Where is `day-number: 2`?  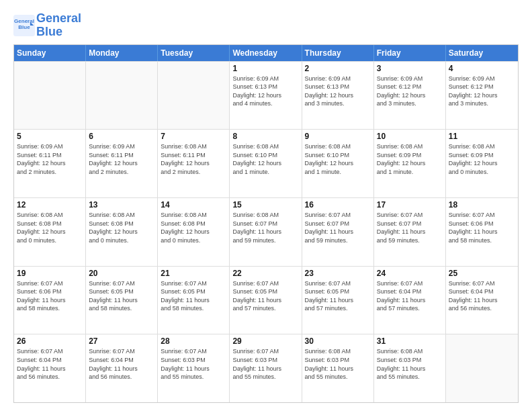
day-number: 2 is located at coordinates (338, 68).